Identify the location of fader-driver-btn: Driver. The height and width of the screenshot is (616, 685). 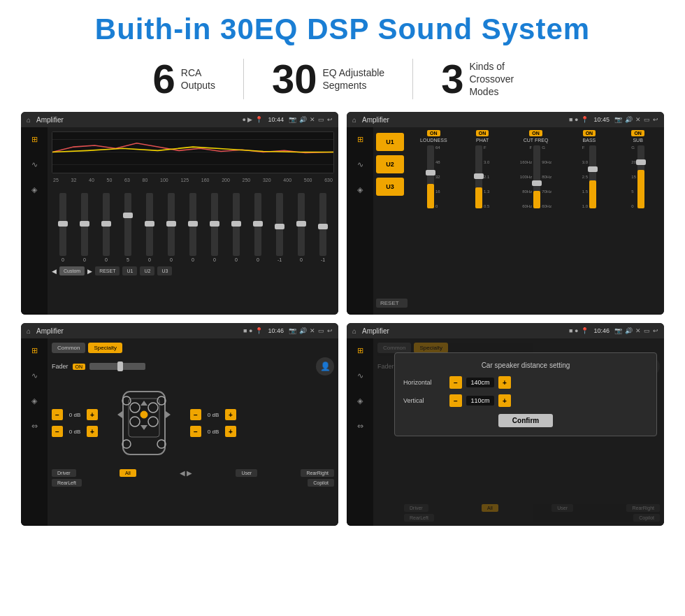
(64, 473).